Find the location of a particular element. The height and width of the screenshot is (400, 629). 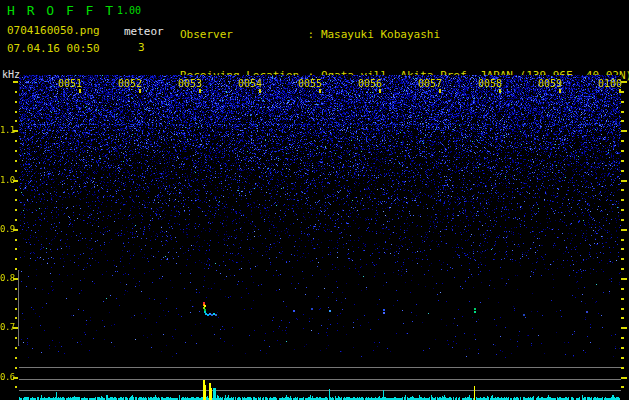

time-tick-label: 0052 is located at coordinates (129, 84).